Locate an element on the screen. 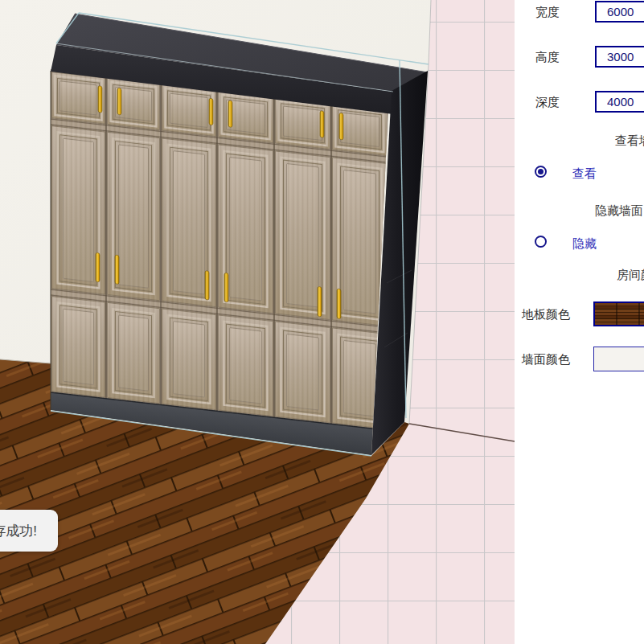  hide-wall-group-label: 隐藏墙面 is located at coordinates (619, 211).